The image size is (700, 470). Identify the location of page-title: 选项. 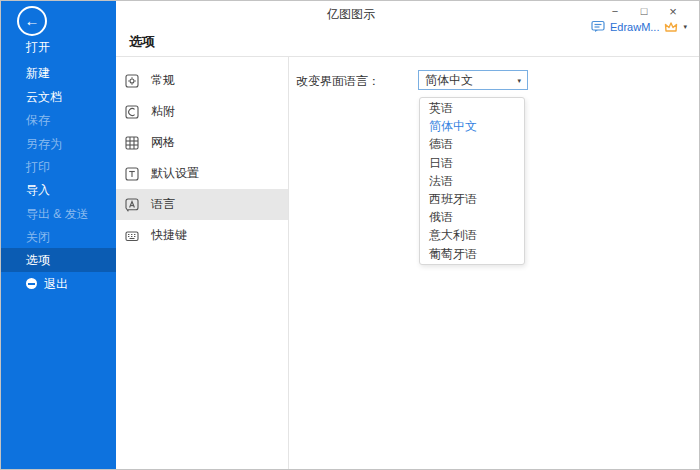
(142, 42).